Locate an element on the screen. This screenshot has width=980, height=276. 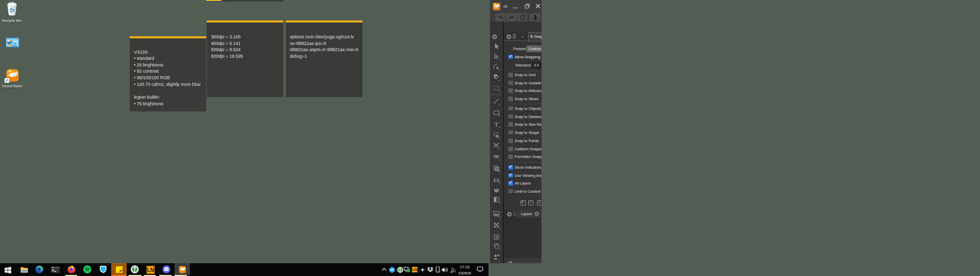
svg-text: T is located at coordinates (497, 124).